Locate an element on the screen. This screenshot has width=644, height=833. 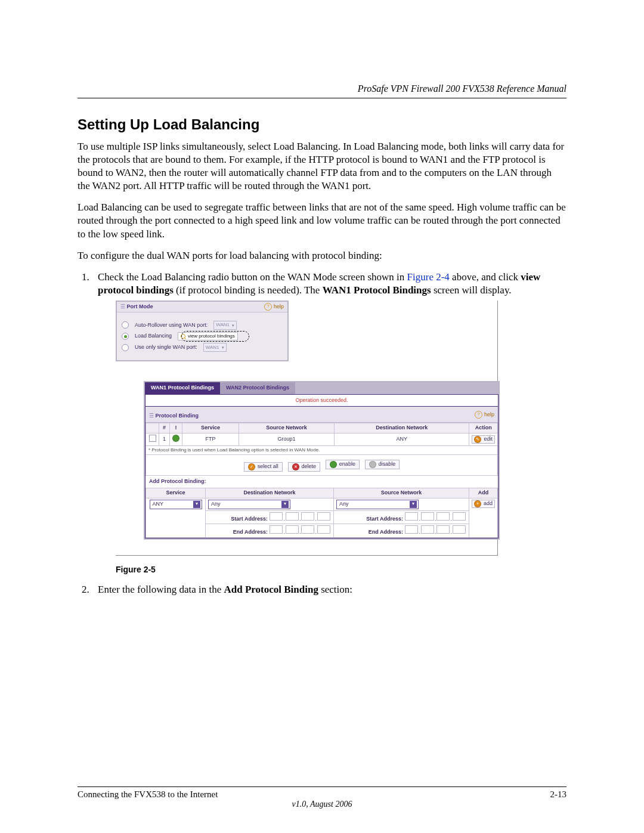
section-heading: Setting Up Load Balancing is located at coordinates (322, 125).